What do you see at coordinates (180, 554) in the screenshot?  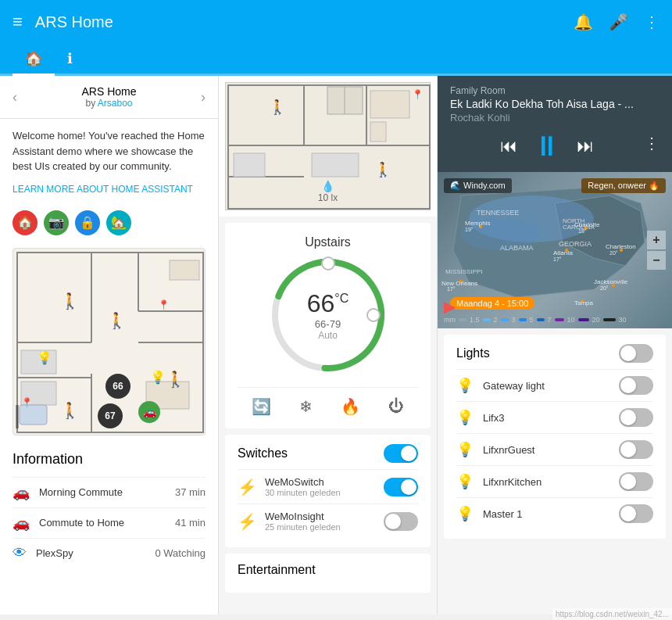 I see `plexspy-value: 0 Watching` at bounding box center [180, 554].